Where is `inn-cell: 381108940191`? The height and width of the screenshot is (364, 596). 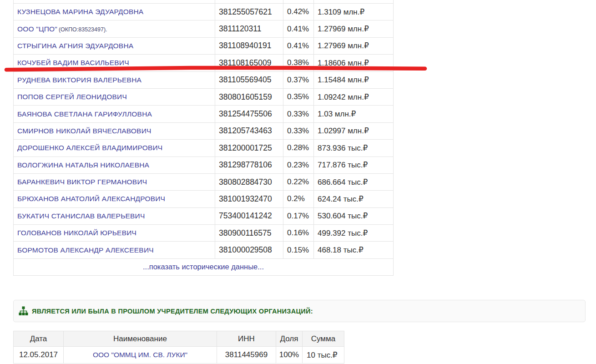 inn-cell: 381108940191 is located at coordinates (249, 46).